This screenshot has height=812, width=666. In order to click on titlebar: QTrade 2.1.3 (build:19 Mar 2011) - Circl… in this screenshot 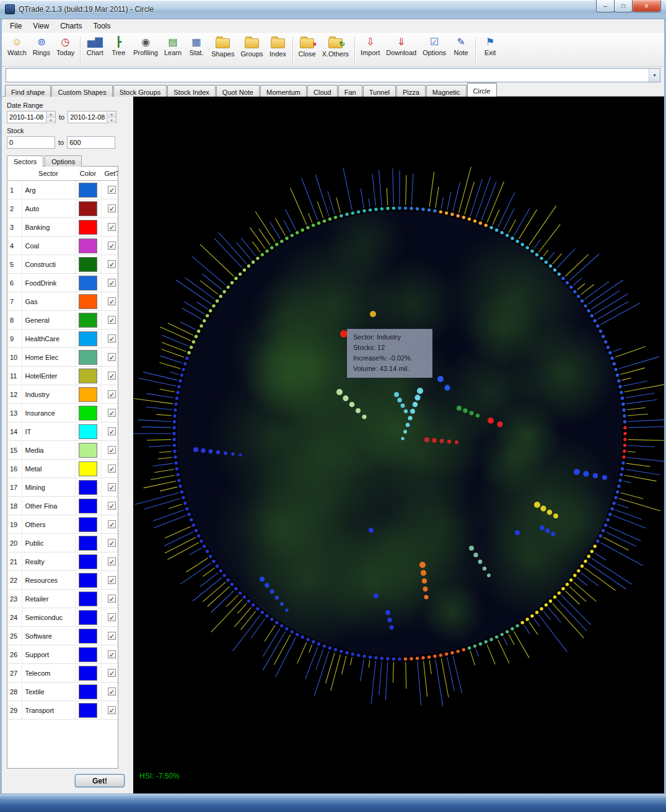, I will do `click(333, 10)`.